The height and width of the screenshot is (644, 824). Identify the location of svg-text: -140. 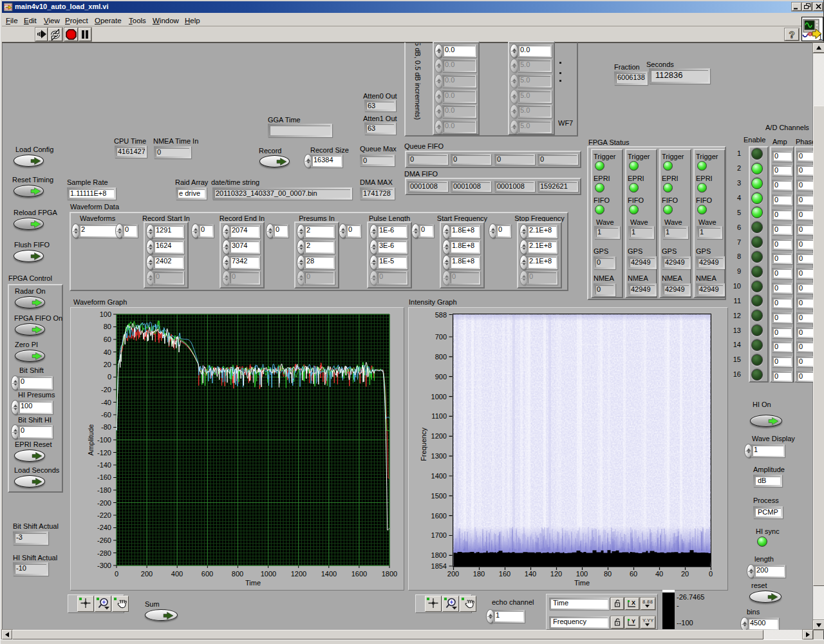
(104, 465).